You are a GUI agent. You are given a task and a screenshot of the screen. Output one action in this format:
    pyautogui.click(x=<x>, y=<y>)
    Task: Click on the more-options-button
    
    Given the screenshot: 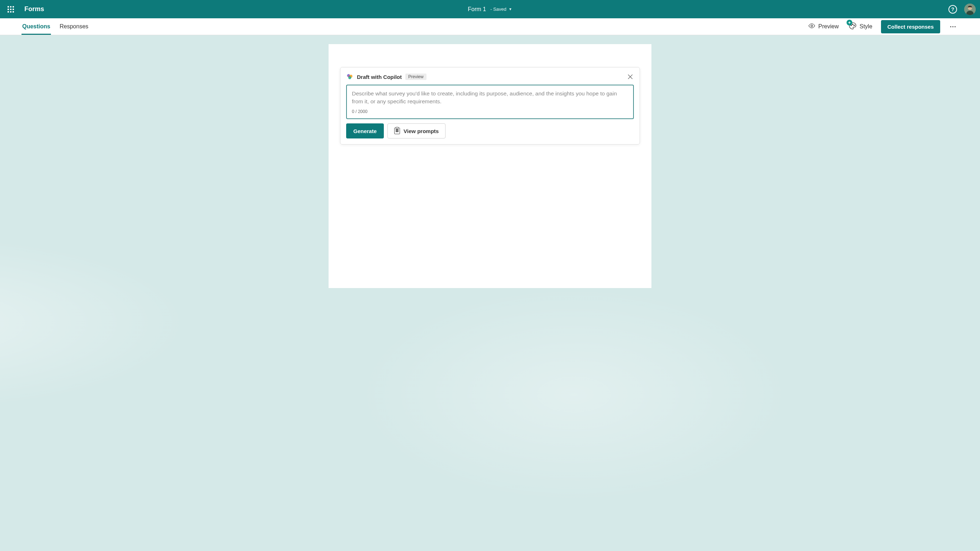 What is the action you would take?
    pyautogui.click(x=953, y=27)
    